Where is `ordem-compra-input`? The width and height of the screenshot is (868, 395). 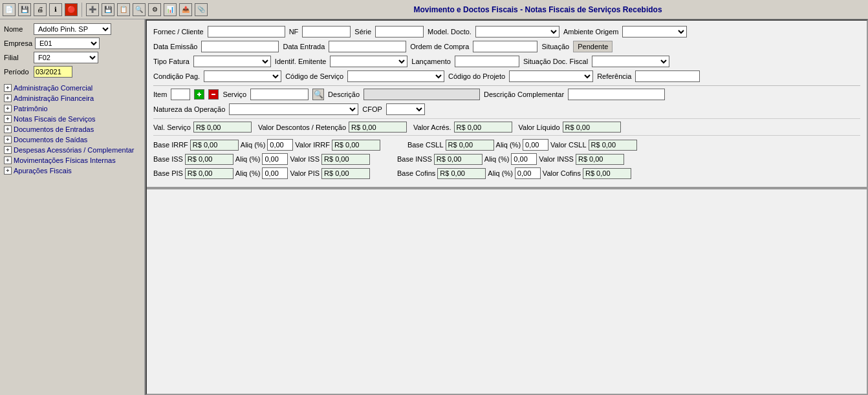 ordem-compra-input is located at coordinates (505, 47).